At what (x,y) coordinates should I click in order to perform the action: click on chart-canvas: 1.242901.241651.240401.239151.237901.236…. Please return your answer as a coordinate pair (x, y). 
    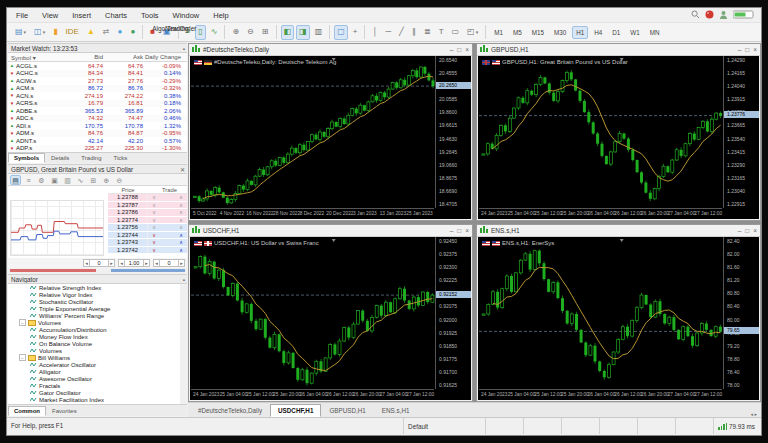
    Looking at the image, I should click on (618, 138).